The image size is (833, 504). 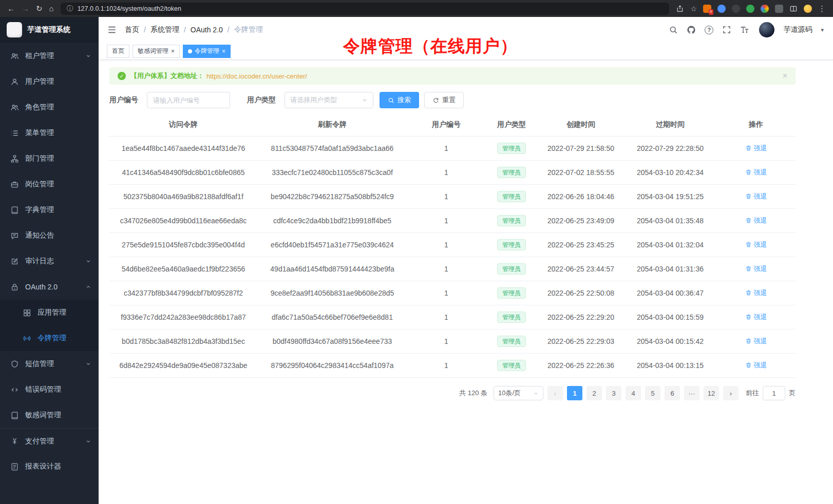 What do you see at coordinates (446, 365) in the screenshot?
I see `cell-user-id: 1` at bounding box center [446, 365].